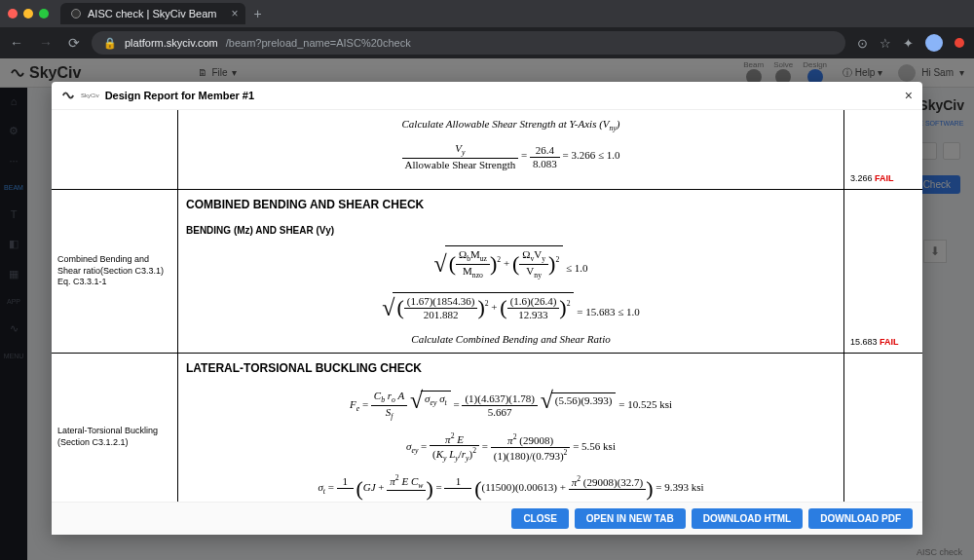 The image size is (974, 560). What do you see at coordinates (487, 29) in the screenshot?
I see `browser-chrome: AISC check | SkyCiv Beam × + ← → ⟳ 🔒 pla…` at bounding box center [487, 29].